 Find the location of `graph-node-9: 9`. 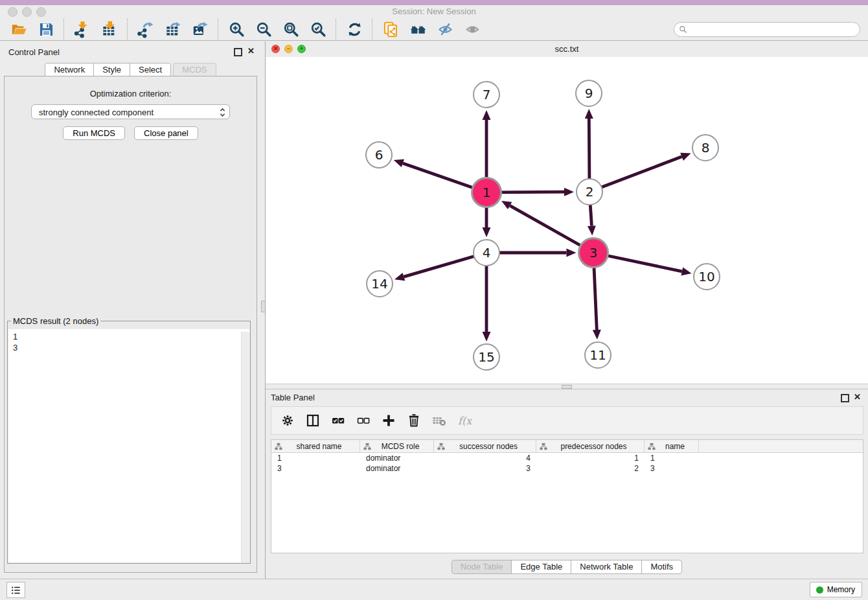

graph-node-9: 9 is located at coordinates (589, 93).